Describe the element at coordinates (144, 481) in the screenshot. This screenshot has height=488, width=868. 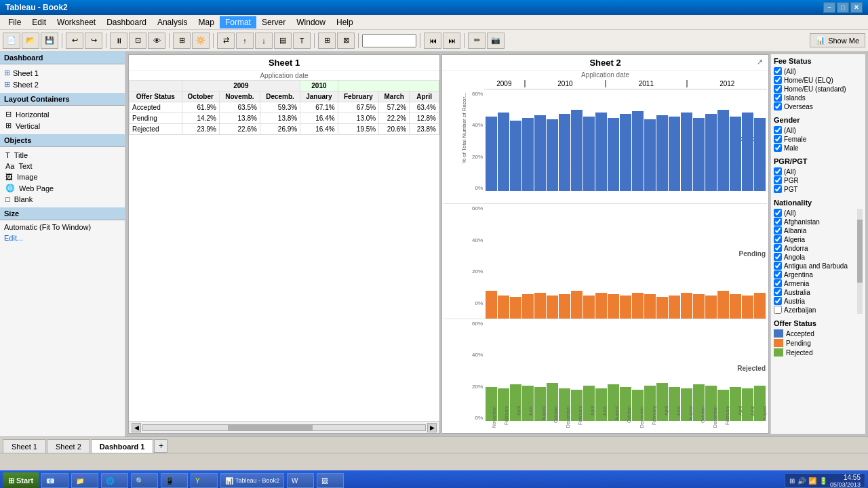
I see `taskbar-app-search: 🔍` at that location.